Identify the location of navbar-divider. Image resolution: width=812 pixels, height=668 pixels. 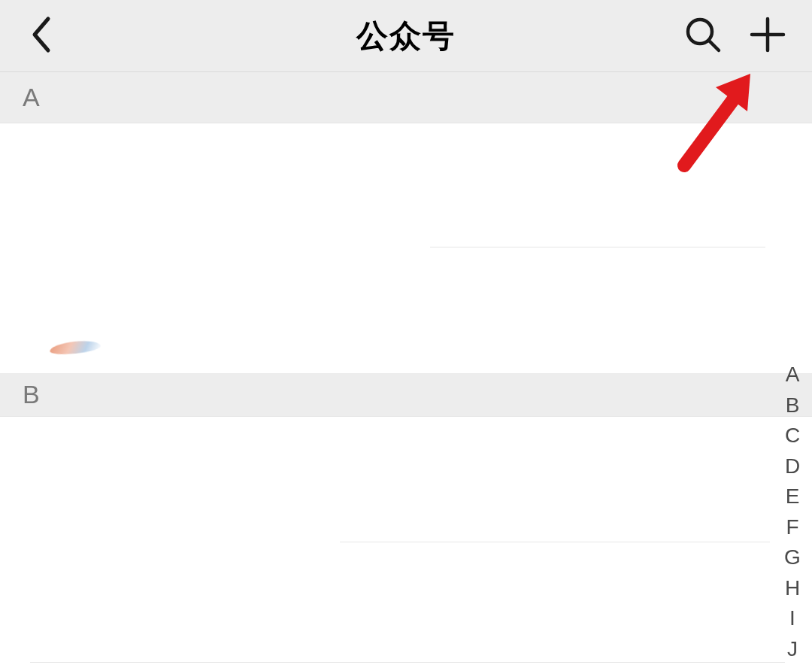
(406, 72).